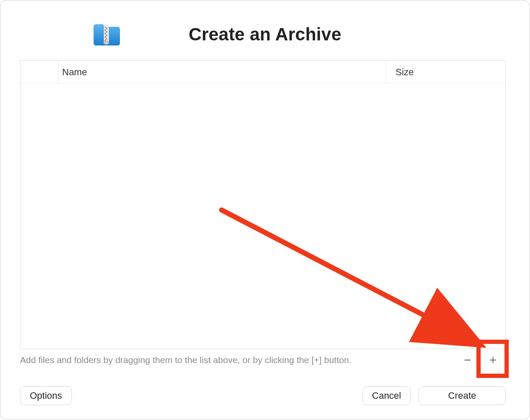  What do you see at coordinates (493, 360) in the screenshot?
I see `plus-icon: +` at bounding box center [493, 360].